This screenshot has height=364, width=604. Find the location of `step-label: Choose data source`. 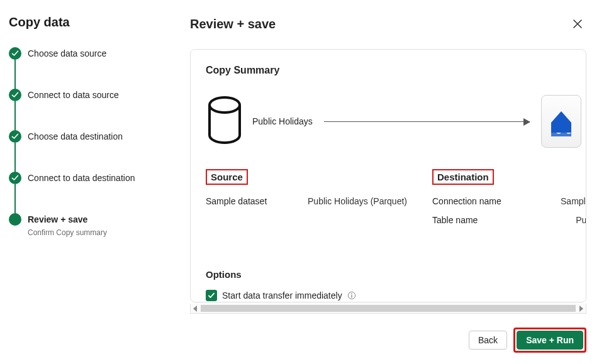

step-label: Choose data source is located at coordinates (98, 53).